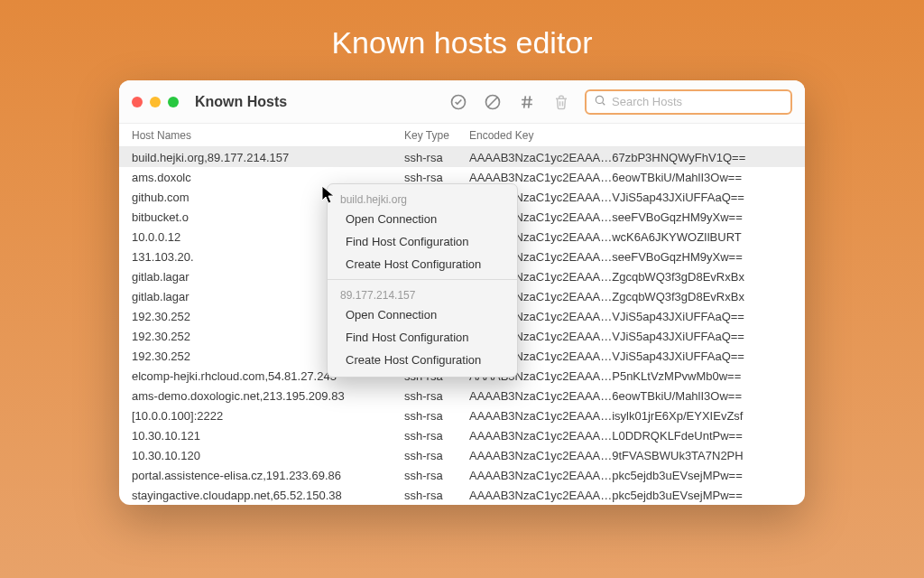  Describe the element at coordinates (637, 435) in the screenshot. I see `cell-key: AAAAB3NzaC1yc2EAAA…L0DDRQKLFdeUntPw==` at that location.